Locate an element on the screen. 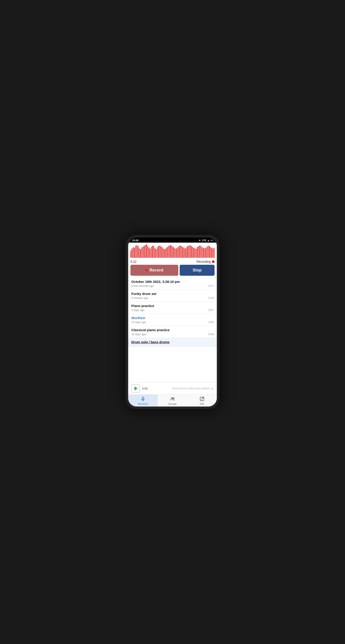 Image resolution: width=345 pixels, height=644 pixels. nav-item-info: ♪ Info is located at coordinates (202, 400).